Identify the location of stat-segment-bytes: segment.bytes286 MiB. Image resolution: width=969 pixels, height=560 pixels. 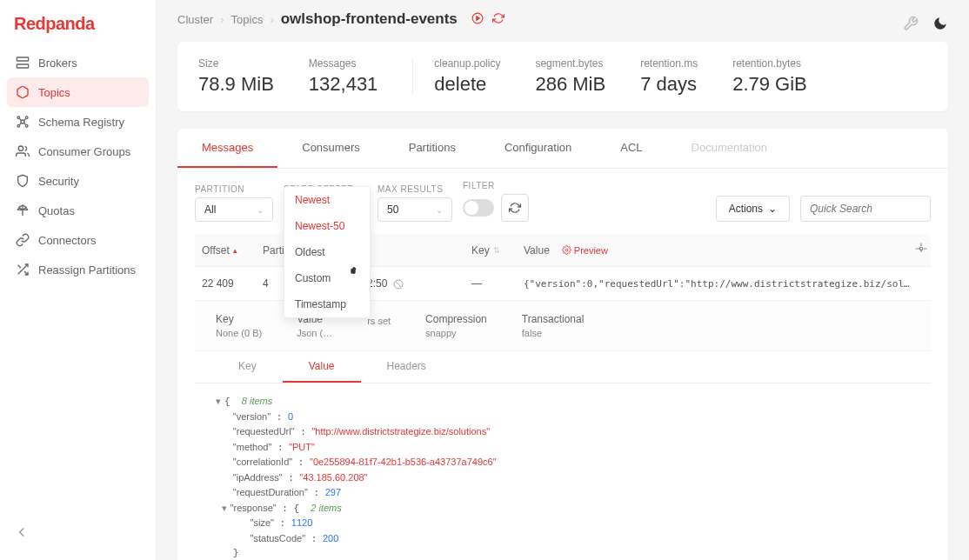
(571, 77).